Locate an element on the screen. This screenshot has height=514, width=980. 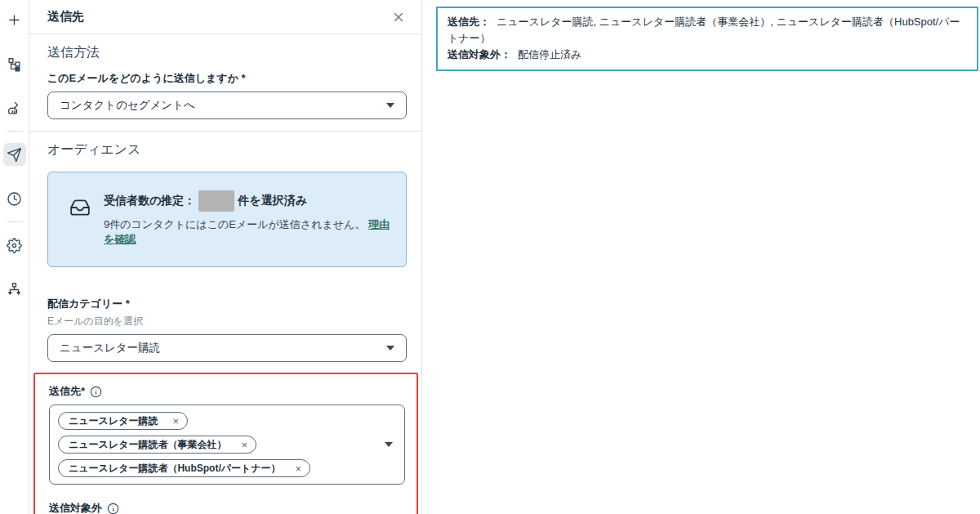
send-method-value: コンタクトのセグメントへ is located at coordinates (127, 105).